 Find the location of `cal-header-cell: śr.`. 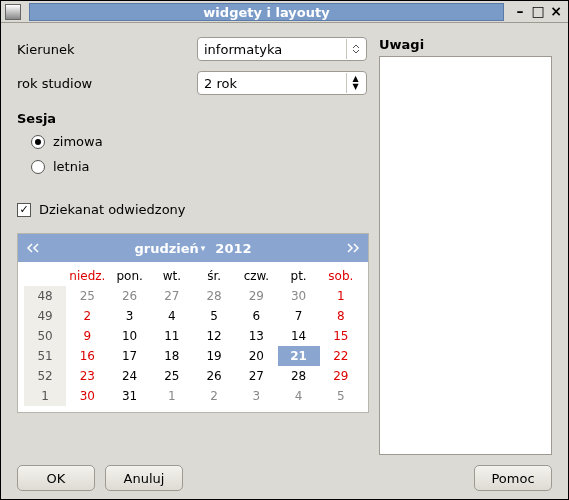

cal-header-cell: śr. is located at coordinates (214, 276).